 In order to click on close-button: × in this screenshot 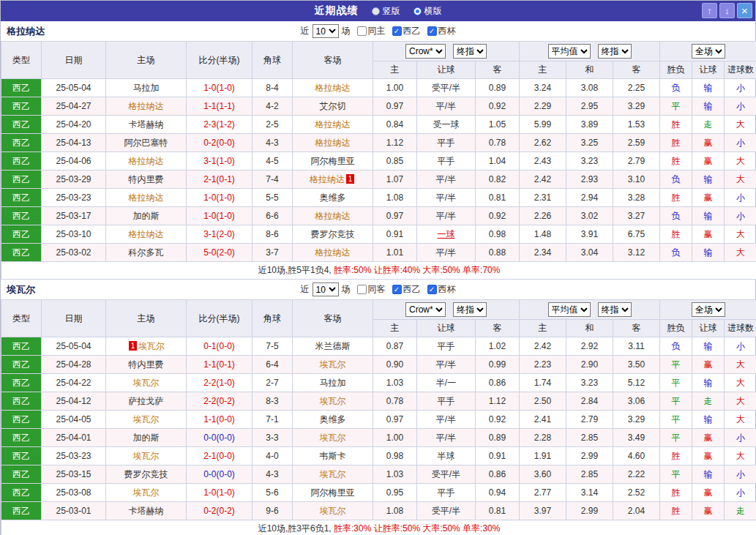, I will do `click(745, 10)`.